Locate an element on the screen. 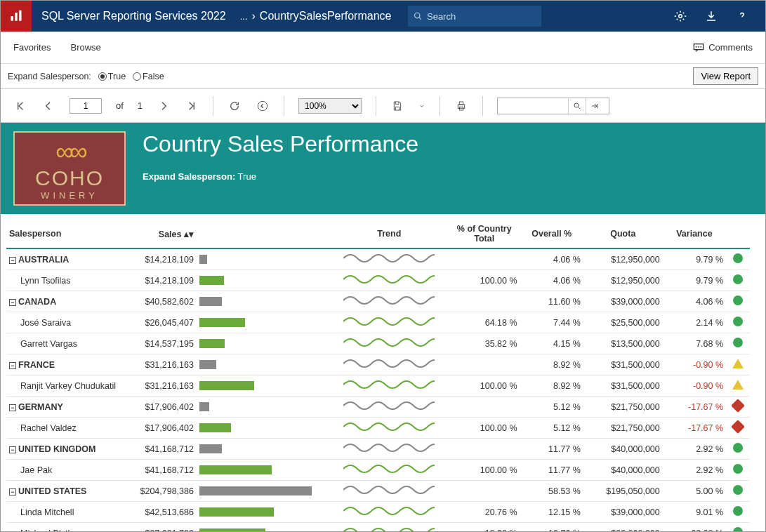  salesperson-row: Ranjit Varkey Chudukatil $31,216,163 100… is located at coordinates (378, 386).